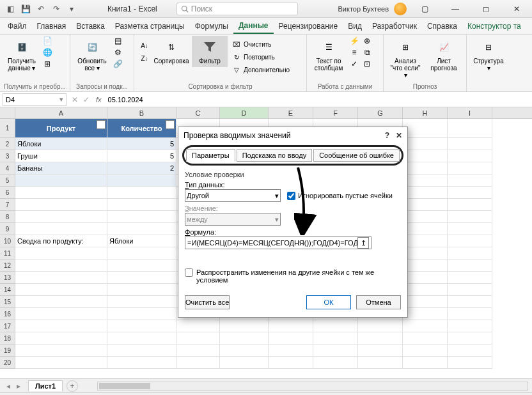 This screenshot has width=532, height=395. What do you see at coordinates (8, 266) in the screenshot?
I see `row-header: 12` at bounding box center [8, 266].